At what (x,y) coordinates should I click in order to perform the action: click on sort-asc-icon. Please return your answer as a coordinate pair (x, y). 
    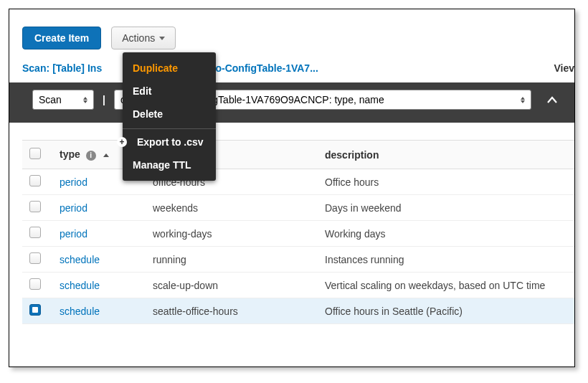
    Looking at the image, I should click on (106, 155).